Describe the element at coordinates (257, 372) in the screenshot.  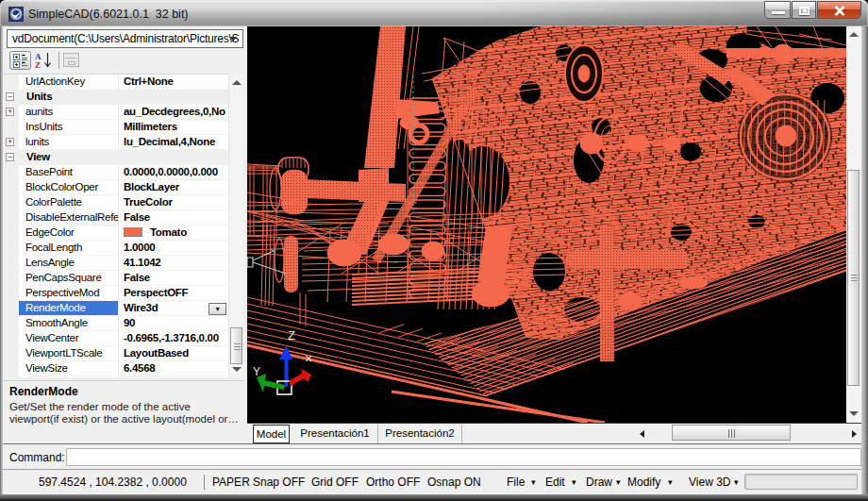
I see `svg-text: Y` at that location.